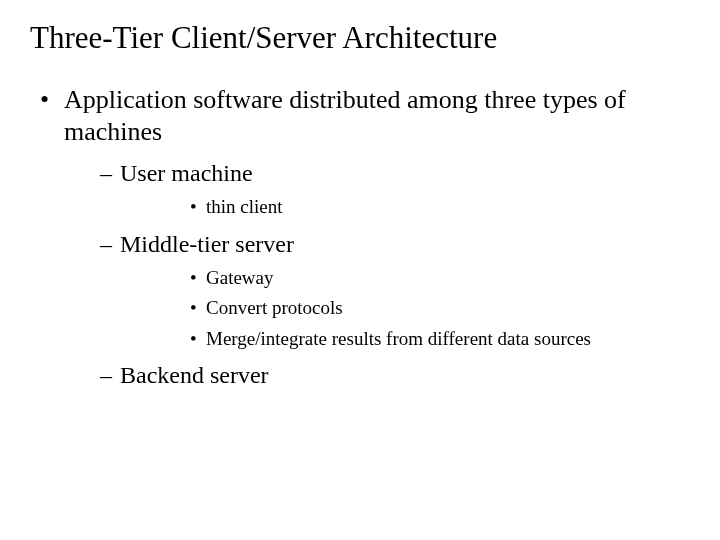 This screenshot has height=540, width=720. What do you see at coordinates (360, 38) in the screenshot?
I see `slide-title: Three-Tier Client/Server Architecture` at bounding box center [360, 38].